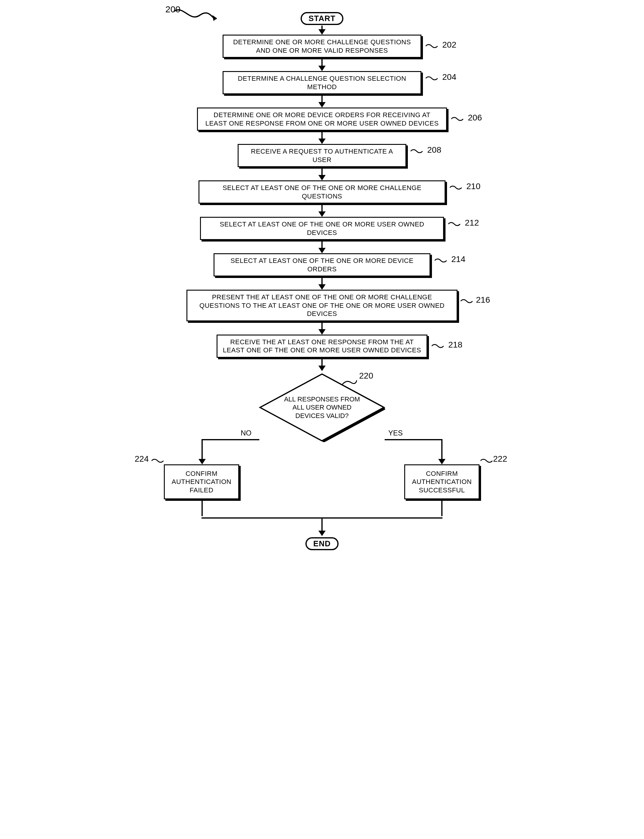 Image resolution: width=644 pixels, height=839 pixels. I want to click on step-216: PRESENT THE AT LEAST ONE OF THE ONE OR M…, so click(322, 305).